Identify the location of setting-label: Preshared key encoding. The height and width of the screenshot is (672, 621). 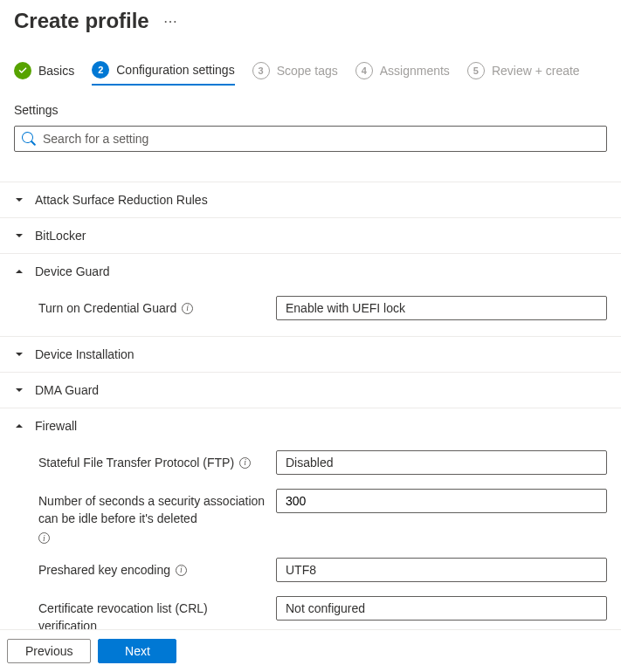
(105, 570).